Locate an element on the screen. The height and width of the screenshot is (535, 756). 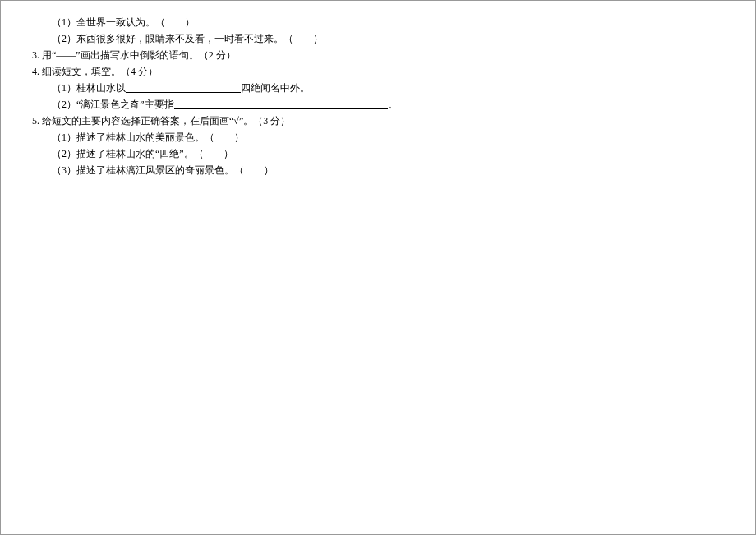
q5-num: 5. is located at coordinates (36, 121).